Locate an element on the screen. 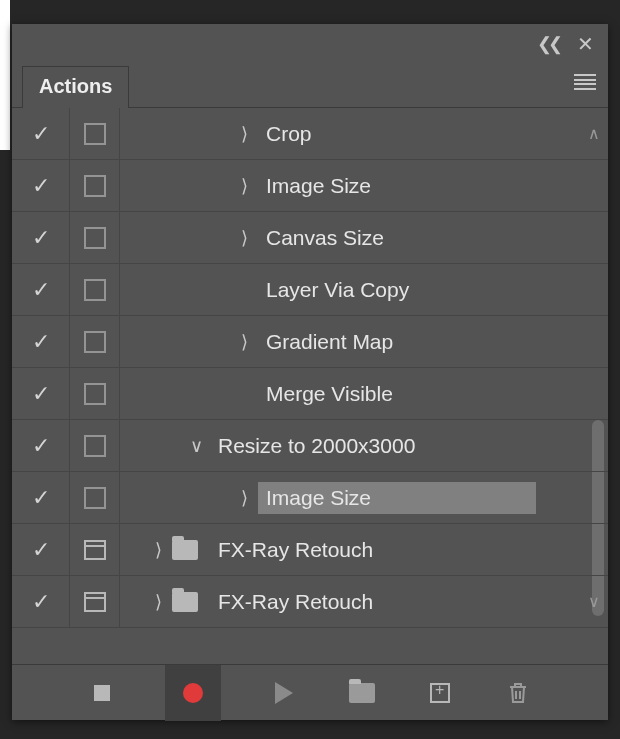 The width and height of the screenshot is (620, 739). delete-button is located at coordinates (518, 693).